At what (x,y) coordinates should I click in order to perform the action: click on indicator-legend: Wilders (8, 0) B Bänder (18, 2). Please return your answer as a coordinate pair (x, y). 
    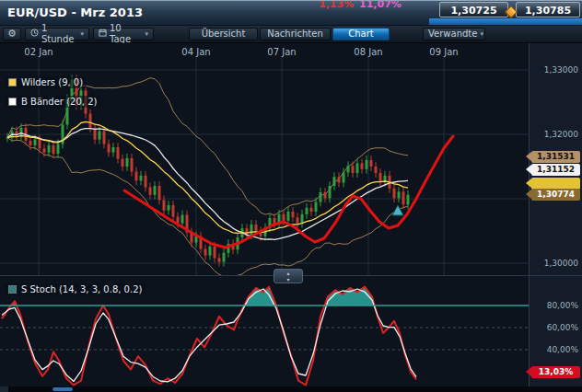
    Looking at the image, I should click on (52, 96).